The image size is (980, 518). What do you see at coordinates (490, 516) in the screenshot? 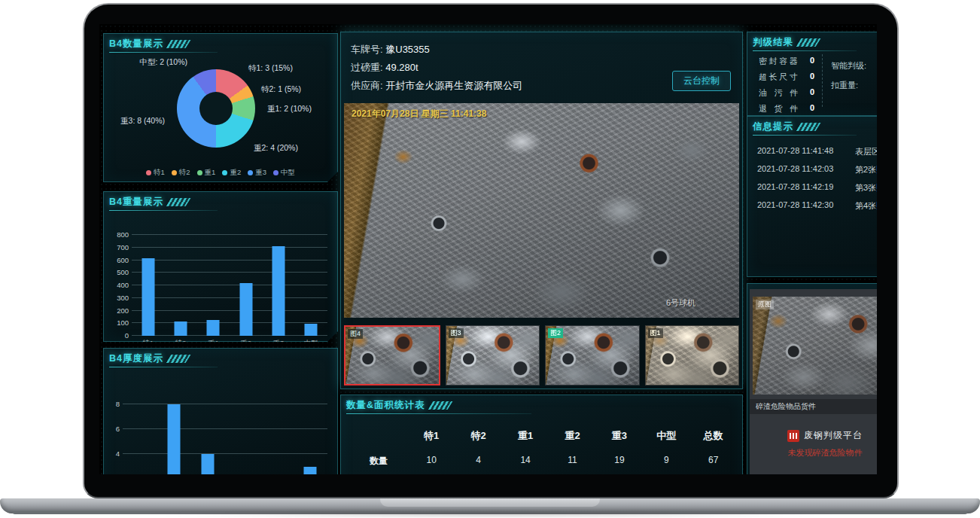
I see `laptop-shadow` at bounding box center [490, 516].